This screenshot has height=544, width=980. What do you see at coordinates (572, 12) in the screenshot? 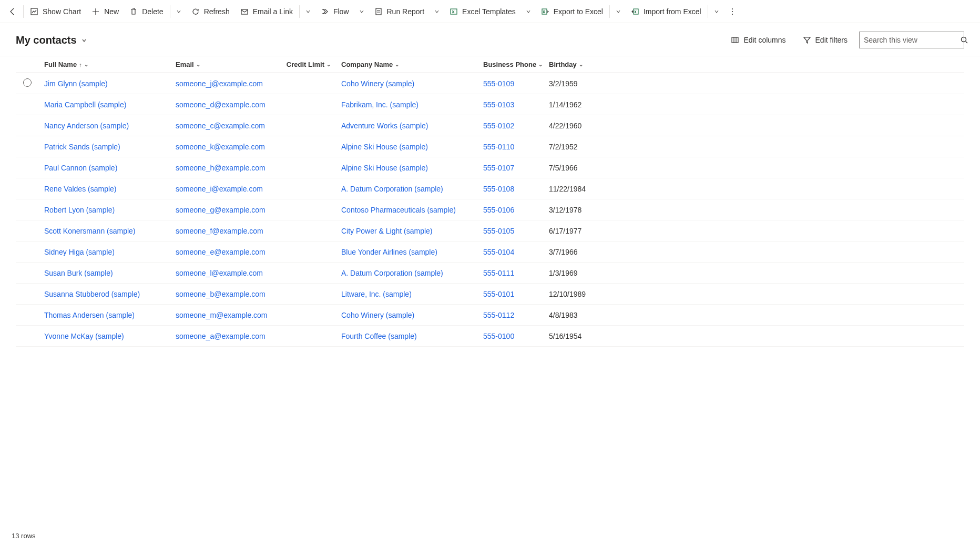
I see `export-excel-button: Export to Excel` at bounding box center [572, 12].